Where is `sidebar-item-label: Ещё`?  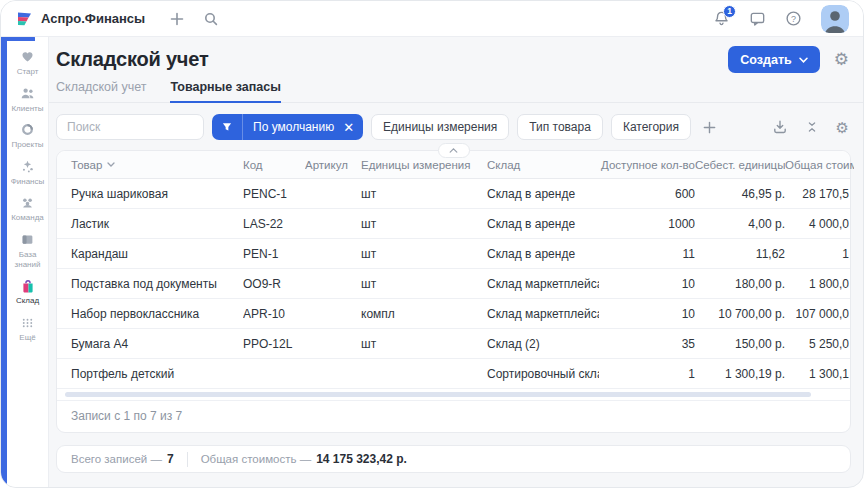 sidebar-item-label: Ещё is located at coordinates (27, 338).